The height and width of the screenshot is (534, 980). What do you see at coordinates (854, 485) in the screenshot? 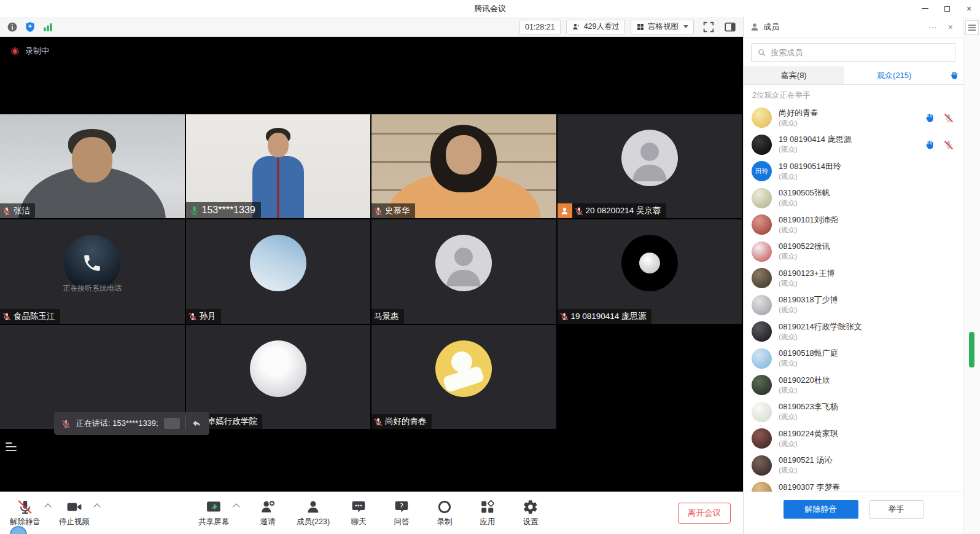
I see `member-row: 08190307 李梦春(观众)` at bounding box center [854, 485].